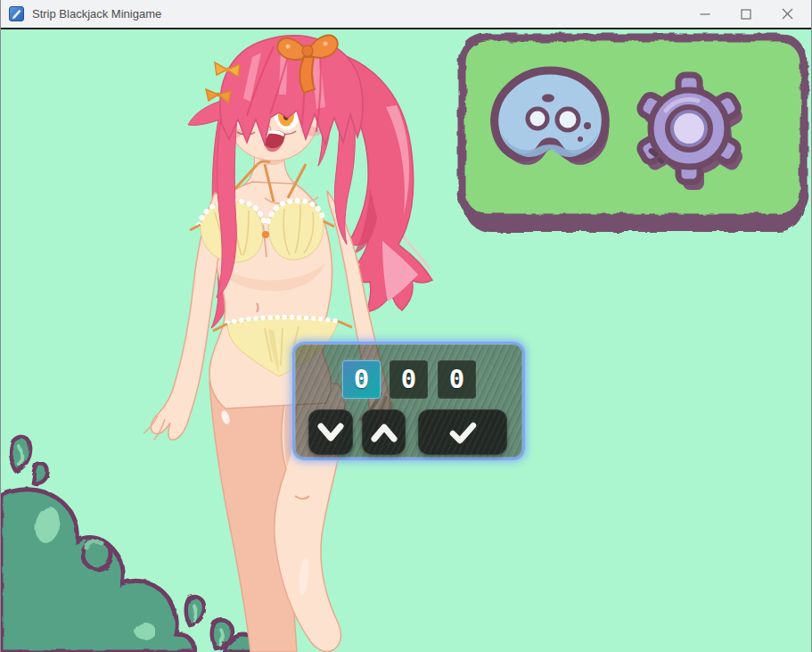 This screenshot has width=812, height=652. What do you see at coordinates (463, 432) in the screenshot?
I see `confirm-button` at bounding box center [463, 432].